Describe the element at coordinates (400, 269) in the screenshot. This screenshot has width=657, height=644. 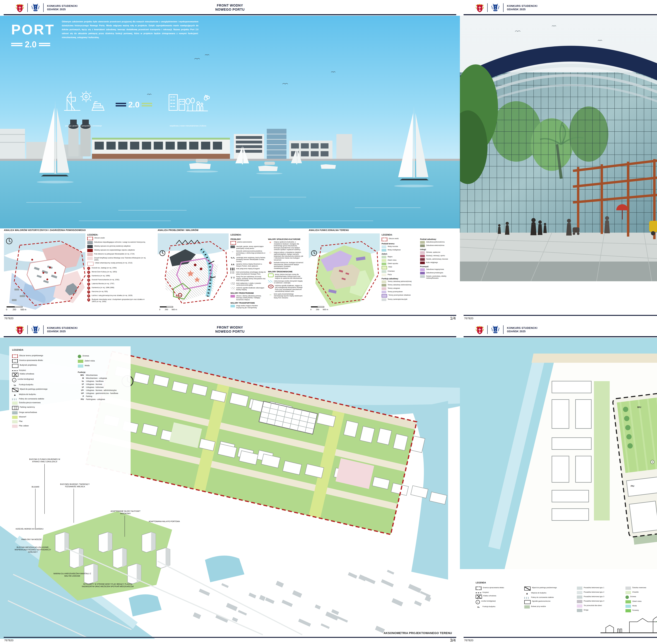
I see `legend-col: Obszar analizPodział terenu:Wody morskie…` at that location.